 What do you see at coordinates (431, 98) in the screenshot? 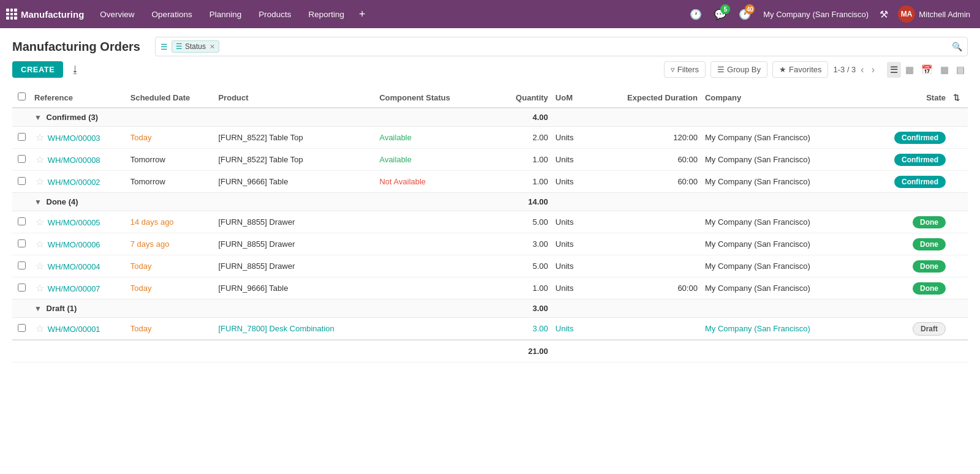
I see `th-component-status: Component Status` at bounding box center [431, 98].